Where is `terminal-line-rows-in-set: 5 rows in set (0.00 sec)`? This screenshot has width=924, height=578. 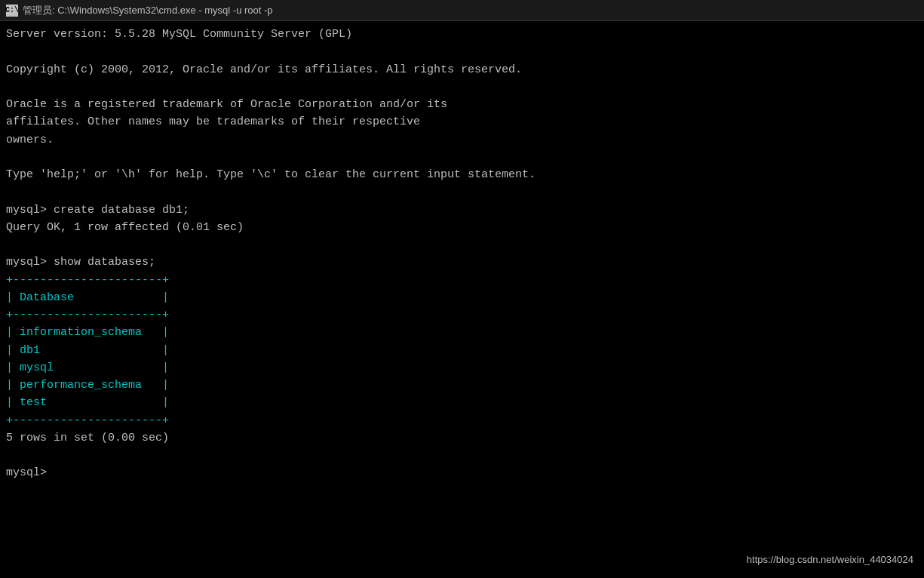
terminal-line-rows-in-set: 5 rows in set (0.00 sec) is located at coordinates (462, 438).